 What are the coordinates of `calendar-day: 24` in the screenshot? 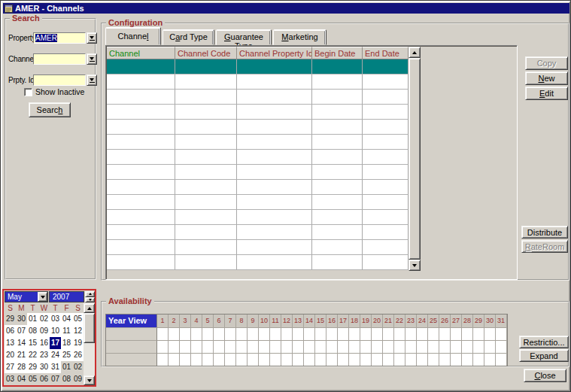 It's located at (56, 355).